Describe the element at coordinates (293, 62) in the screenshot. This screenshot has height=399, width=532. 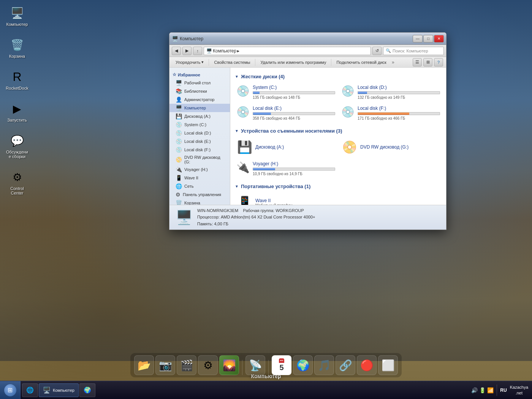
I see `uninstall-button: Удалить или изменить программу` at that location.